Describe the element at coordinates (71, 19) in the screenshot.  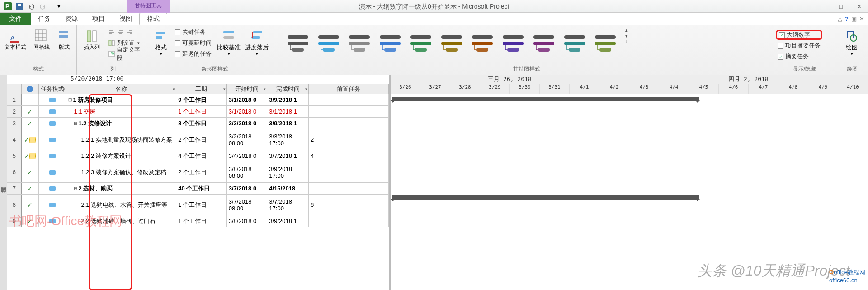
I see `tab-resource: 资源` at that location.